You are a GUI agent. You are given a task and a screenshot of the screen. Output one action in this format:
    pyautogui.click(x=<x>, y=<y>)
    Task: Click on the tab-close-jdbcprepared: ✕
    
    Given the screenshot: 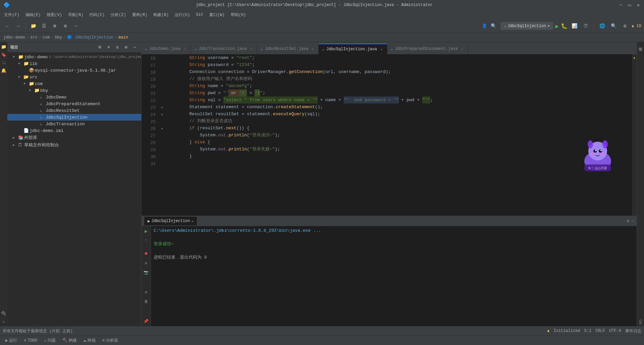 What is the action you would take?
    pyautogui.click(x=462, y=49)
    